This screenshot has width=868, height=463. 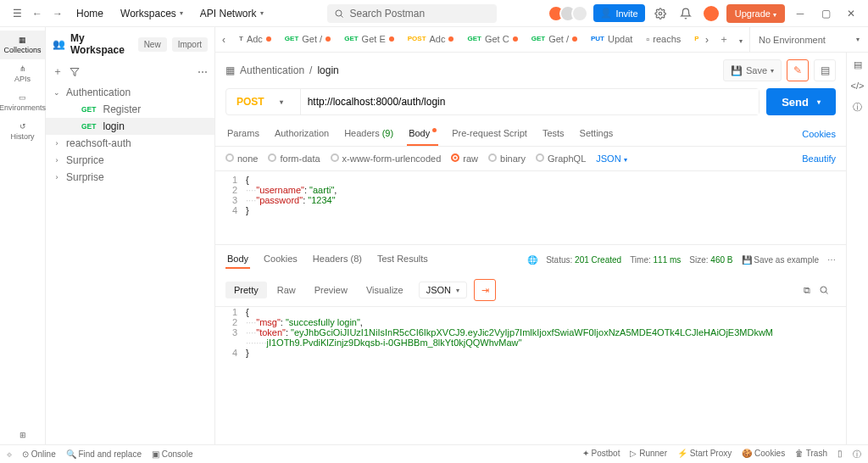 What do you see at coordinates (237, 259) in the screenshot?
I see `resp-tab-body: Body` at bounding box center [237, 259].